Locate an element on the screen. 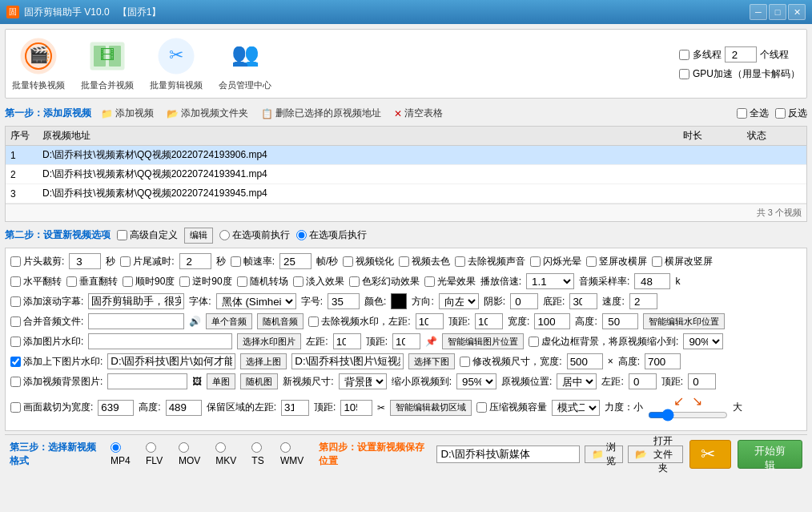 The height and width of the screenshot is (512, 812). glow-option: 光晕效果 is located at coordinates (450, 282).